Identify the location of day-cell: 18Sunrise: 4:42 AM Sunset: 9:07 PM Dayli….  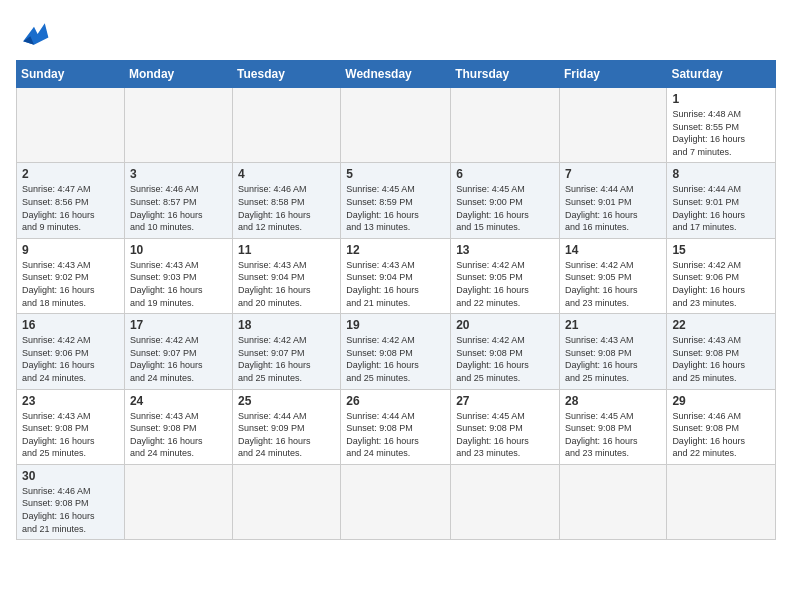
(287, 352).